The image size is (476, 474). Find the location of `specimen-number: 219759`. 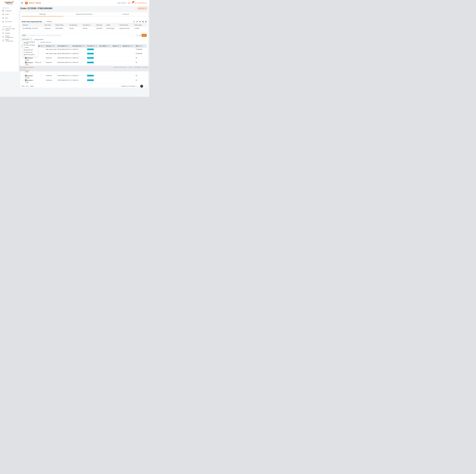

specimen-number: 219759 is located at coordinates (29, 60).